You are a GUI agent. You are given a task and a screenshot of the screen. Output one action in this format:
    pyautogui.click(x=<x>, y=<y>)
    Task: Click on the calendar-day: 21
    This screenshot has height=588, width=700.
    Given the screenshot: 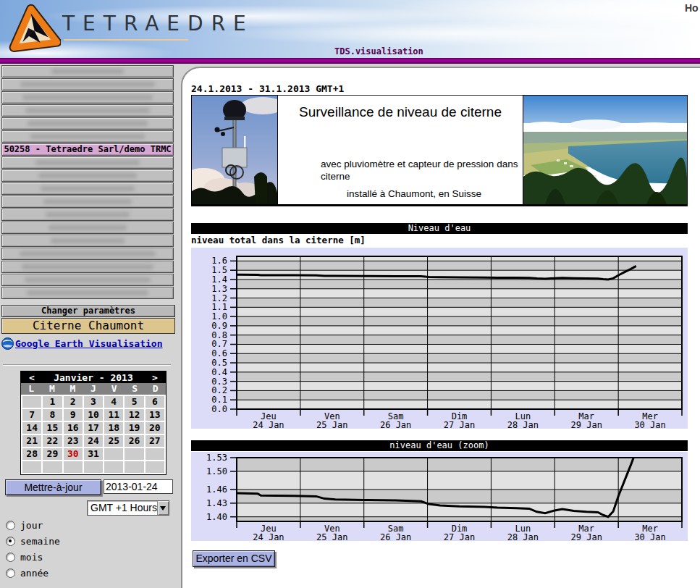 What is the action you would take?
    pyautogui.click(x=32, y=441)
    